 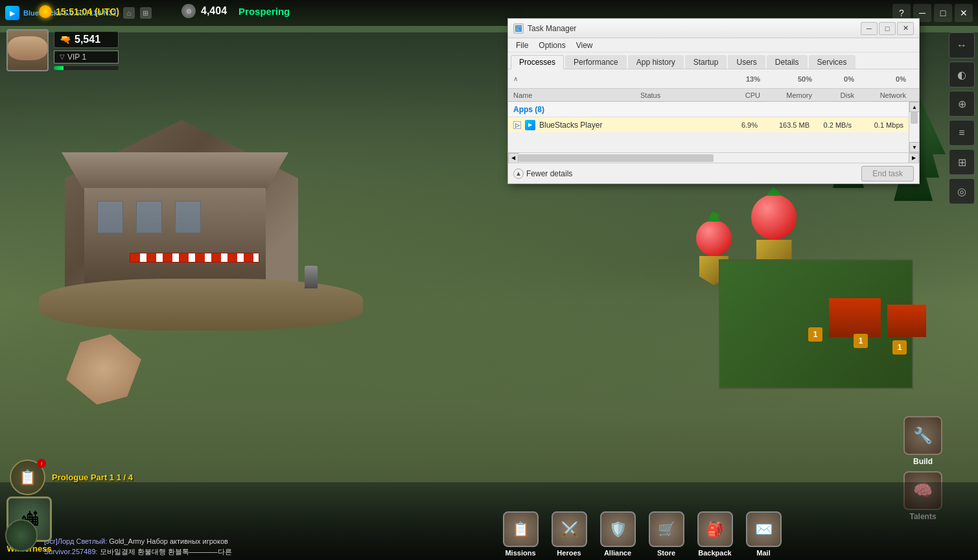 I want to click on tab-app-history: App history, so click(x=656, y=62).